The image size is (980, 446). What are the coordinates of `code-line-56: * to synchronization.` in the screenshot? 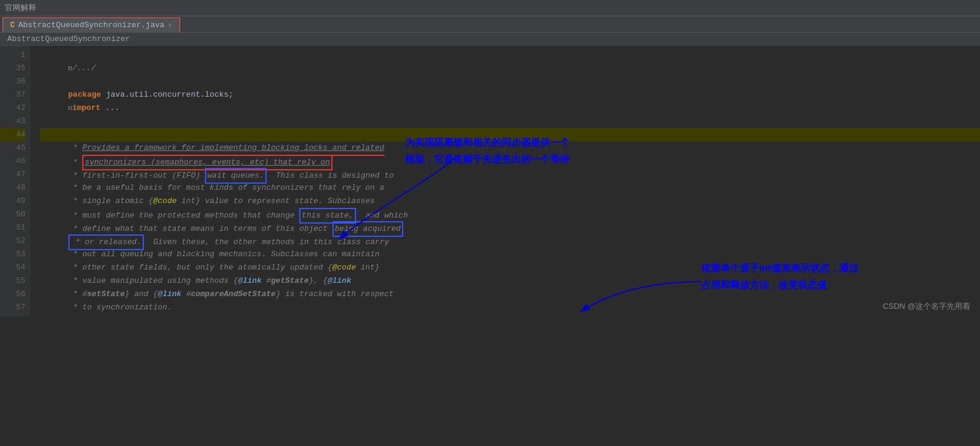 It's located at (510, 294).